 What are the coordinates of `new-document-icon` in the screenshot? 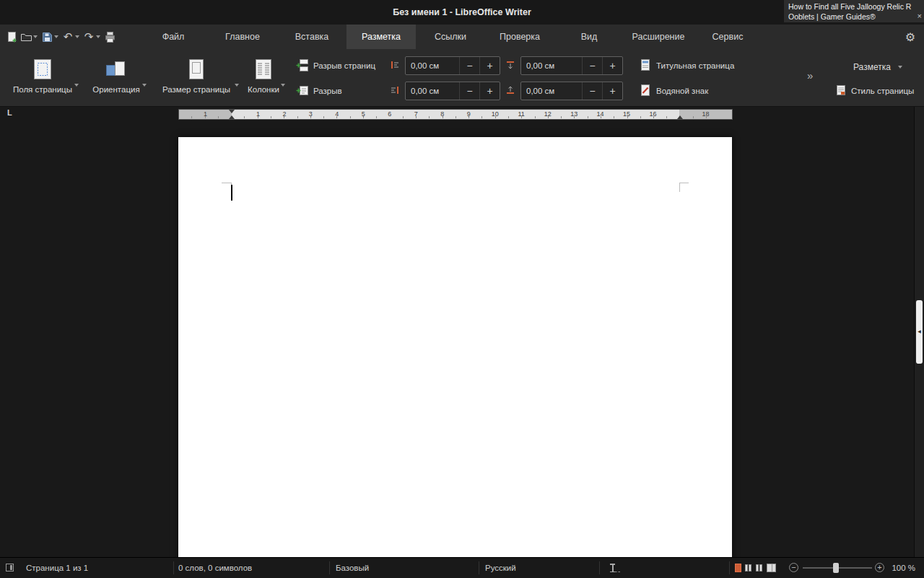 It's located at (12, 37).